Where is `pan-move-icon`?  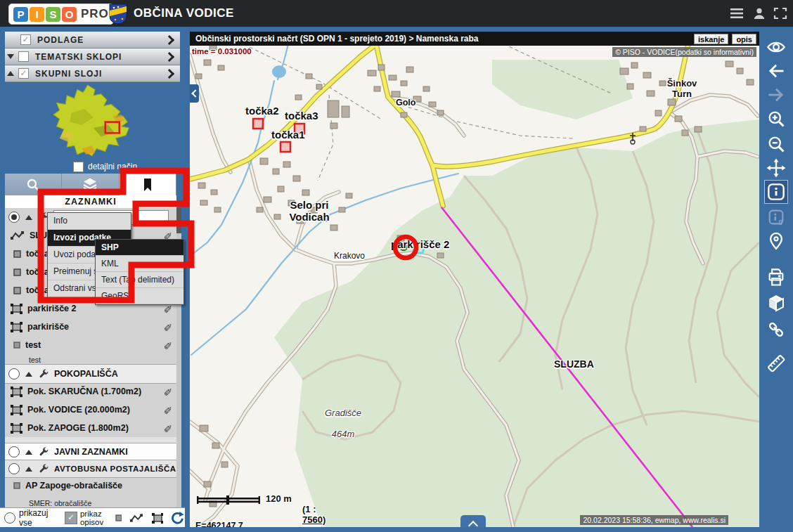 pan-move-icon is located at coordinates (776, 168).